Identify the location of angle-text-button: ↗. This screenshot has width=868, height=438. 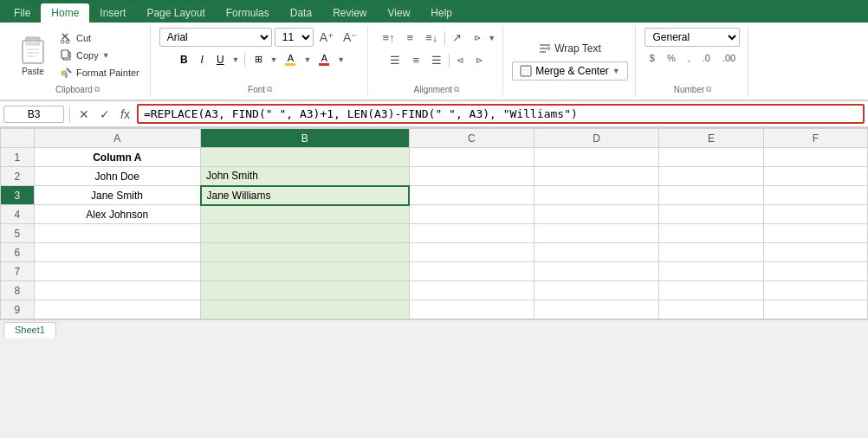
(457, 38).